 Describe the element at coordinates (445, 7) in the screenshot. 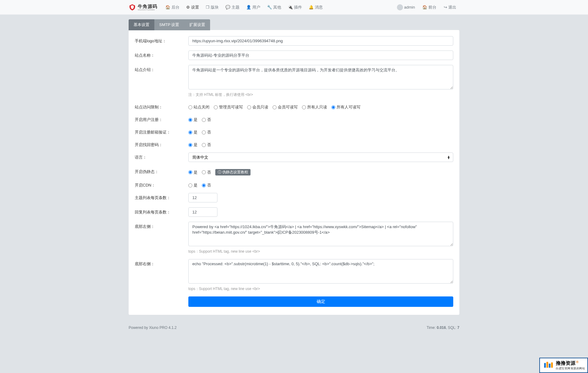

I see `logout-icon: ↪` at that location.